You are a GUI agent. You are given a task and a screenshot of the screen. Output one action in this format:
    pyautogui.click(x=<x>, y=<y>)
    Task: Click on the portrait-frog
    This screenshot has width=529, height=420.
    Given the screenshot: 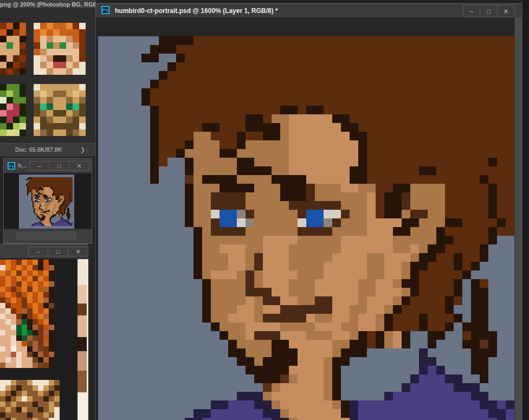 What is the action you would take?
    pyautogui.click(x=13, y=110)
    